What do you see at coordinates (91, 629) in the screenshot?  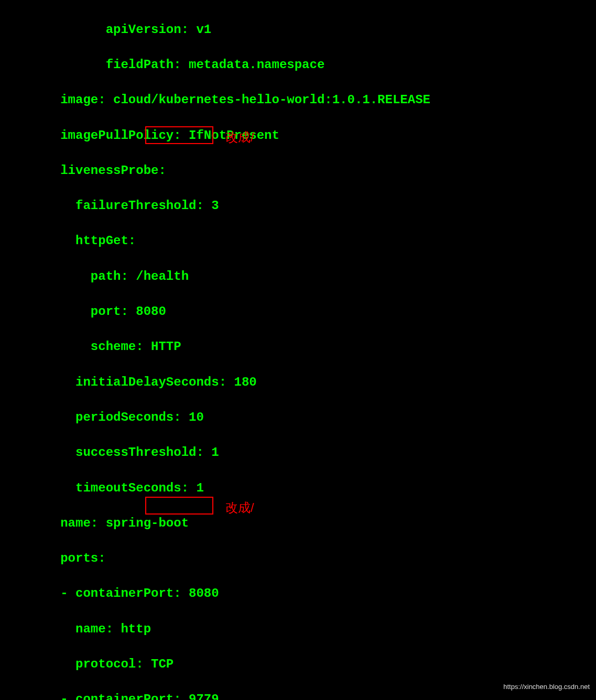 I see `code-text: name: http` at bounding box center [91, 629].